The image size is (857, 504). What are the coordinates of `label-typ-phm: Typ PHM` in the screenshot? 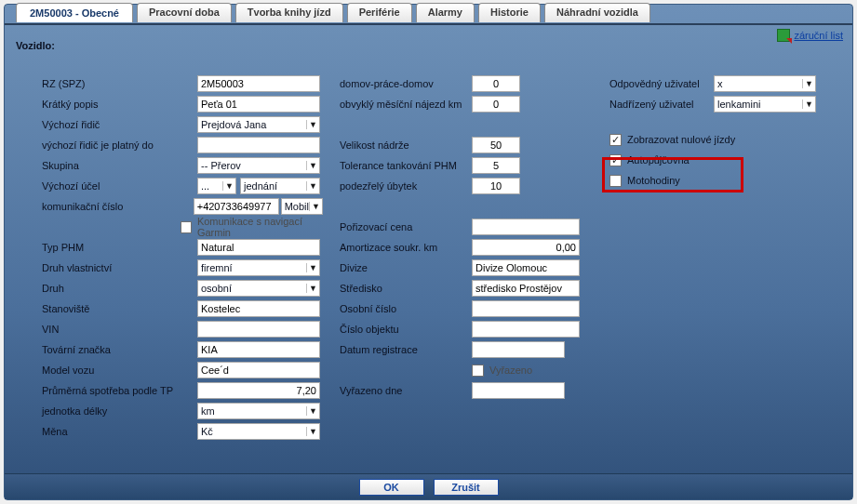 It's located at (115, 247).